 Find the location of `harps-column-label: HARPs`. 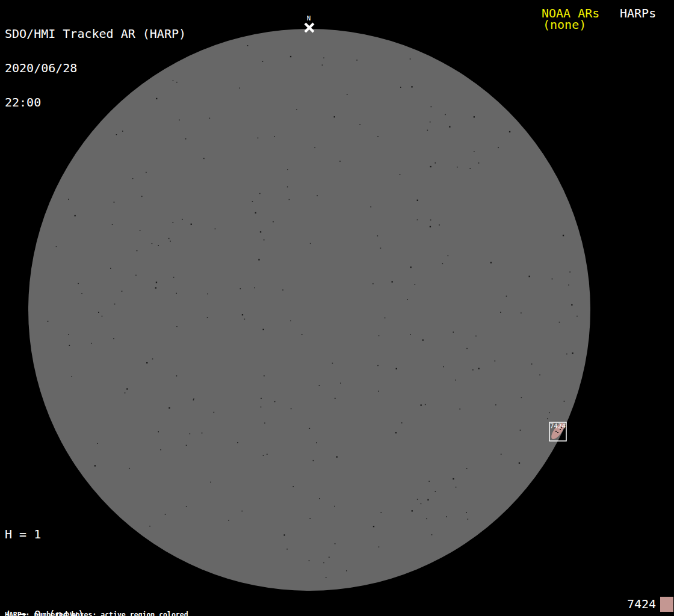

harps-column-label: HARPs is located at coordinates (638, 13).